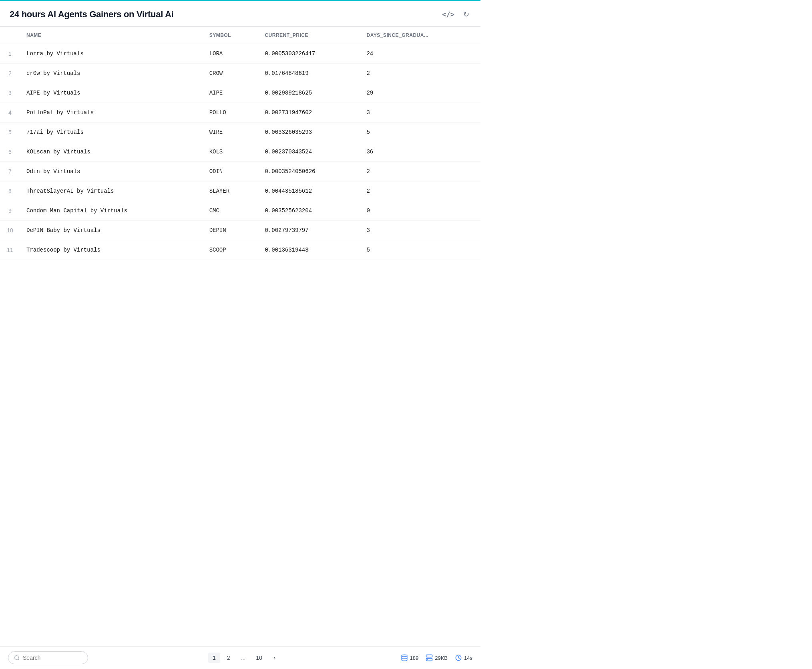 The height and width of the screenshot is (669, 812). Describe the element at coordinates (111, 171) in the screenshot. I see `cell-name: Odin by Virtuals` at that location.